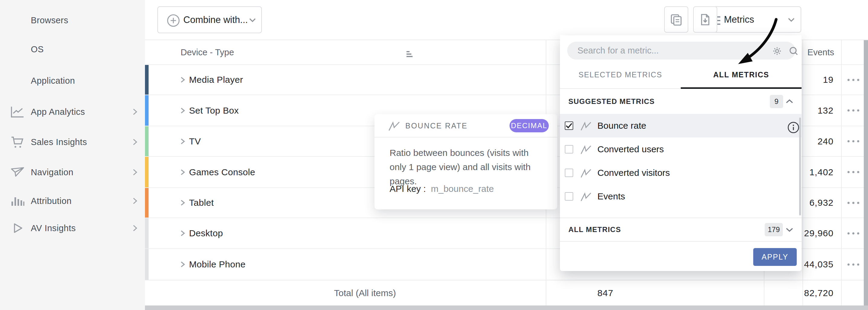  I want to click on panel-tabs: SELECTED METRICS ALL METRICS, so click(681, 75).